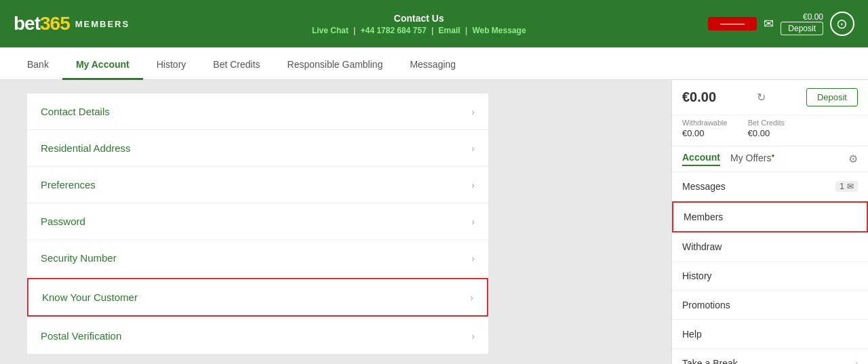  I want to click on dropdown-item-take-a-break: Take a Break›, so click(770, 357).